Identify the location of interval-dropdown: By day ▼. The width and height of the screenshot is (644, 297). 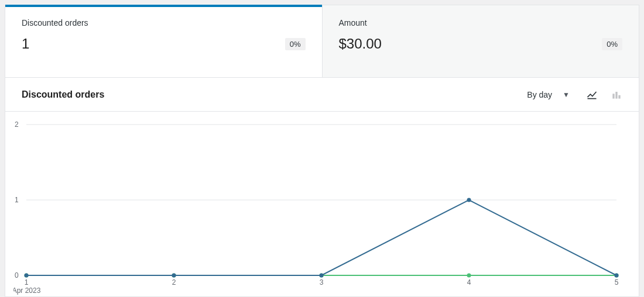
(548, 95).